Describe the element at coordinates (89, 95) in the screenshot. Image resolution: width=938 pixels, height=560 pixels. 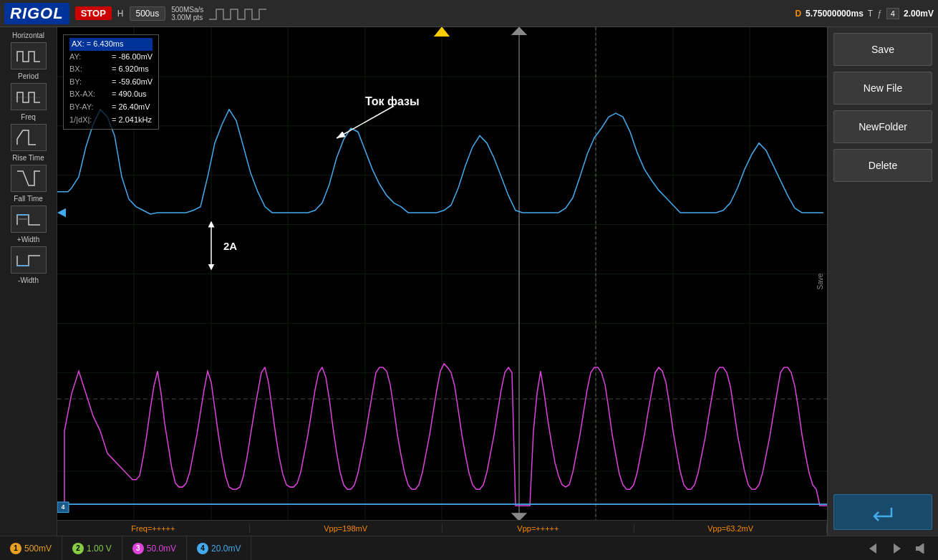
I see `bxax-label: BX-AX:` at that location.